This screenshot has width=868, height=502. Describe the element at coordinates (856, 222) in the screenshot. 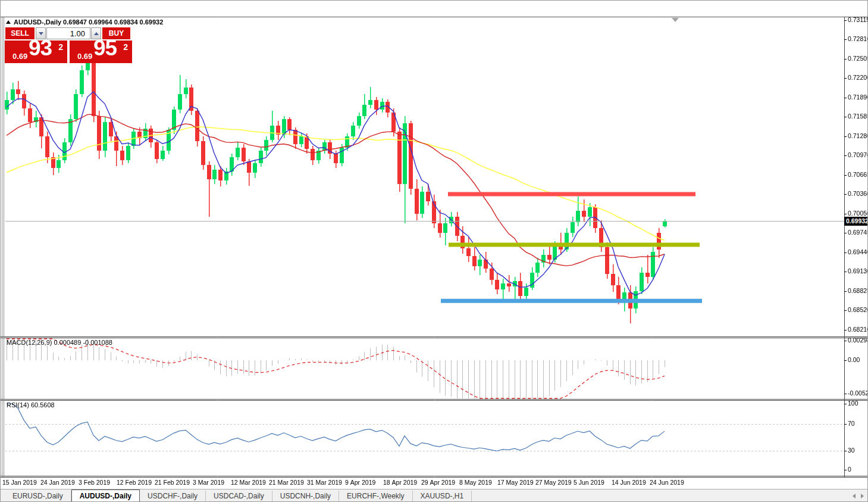

I see `current-price-tag: 0.69932` at that location.